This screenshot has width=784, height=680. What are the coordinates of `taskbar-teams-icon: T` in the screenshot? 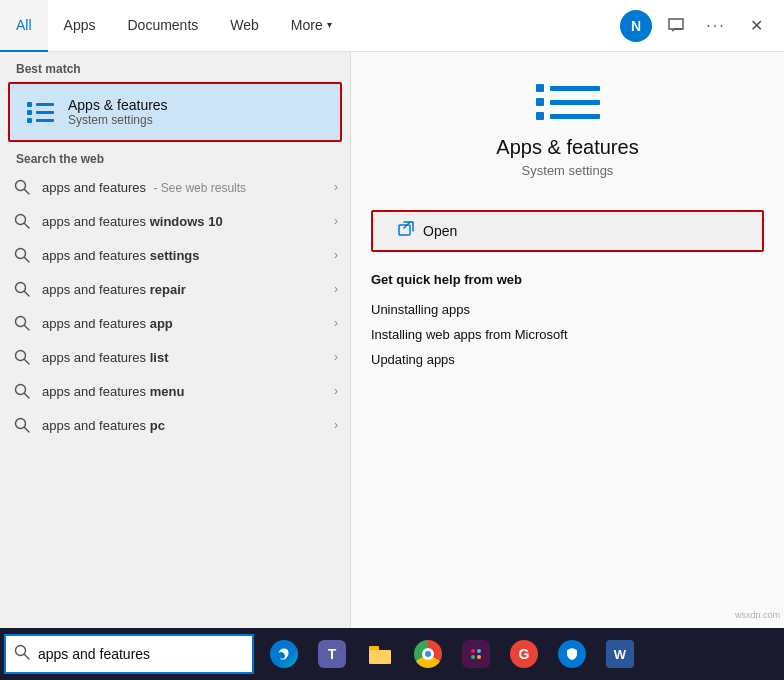 It's located at (332, 654).